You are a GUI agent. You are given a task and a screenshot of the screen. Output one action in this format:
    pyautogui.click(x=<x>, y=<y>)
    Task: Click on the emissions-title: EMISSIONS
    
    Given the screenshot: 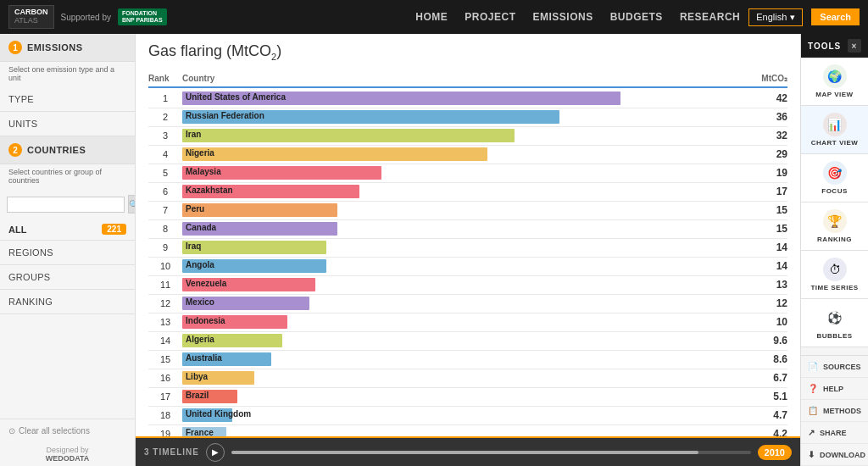 What is the action you would take?
    pyautogui.click(x=55, y=47)
    